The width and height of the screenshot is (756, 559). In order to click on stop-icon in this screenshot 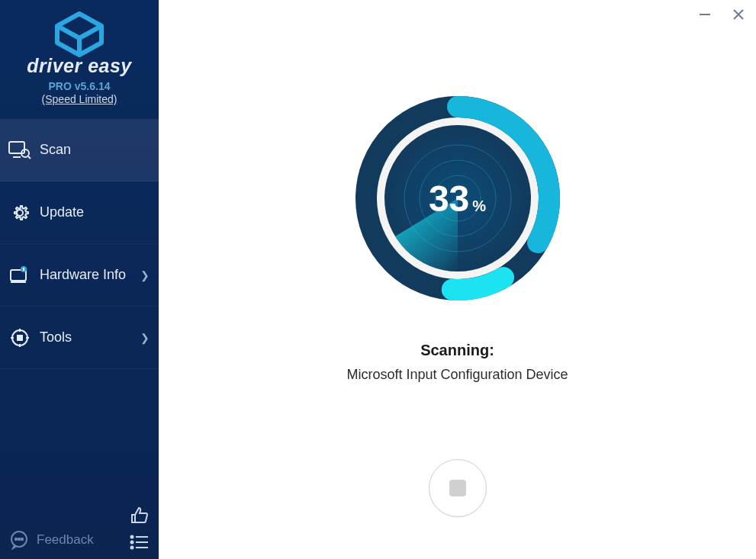, I will do `click(458, 488)`.